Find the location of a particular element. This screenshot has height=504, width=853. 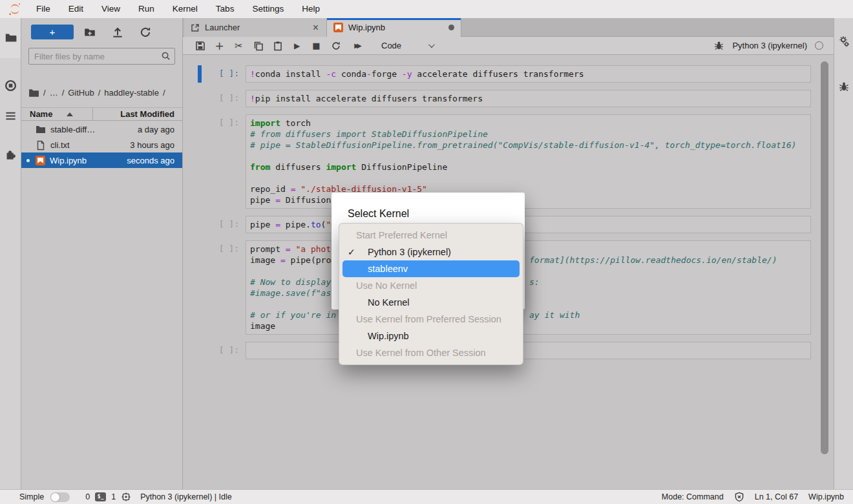

breadcrumb-current-folder: haddley-stable is located at coordinates (132, 93).